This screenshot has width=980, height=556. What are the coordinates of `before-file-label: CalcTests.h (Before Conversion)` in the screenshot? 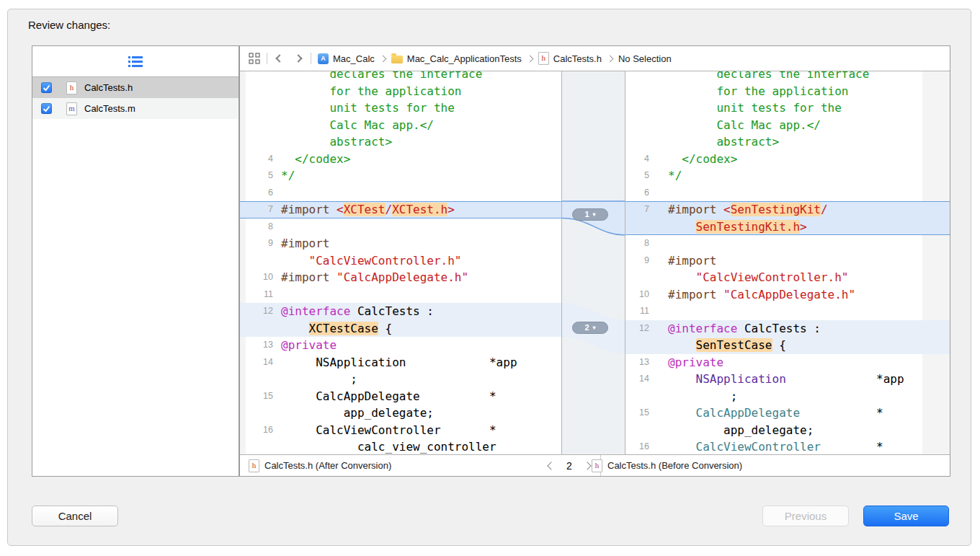 It's located at (674, 466).